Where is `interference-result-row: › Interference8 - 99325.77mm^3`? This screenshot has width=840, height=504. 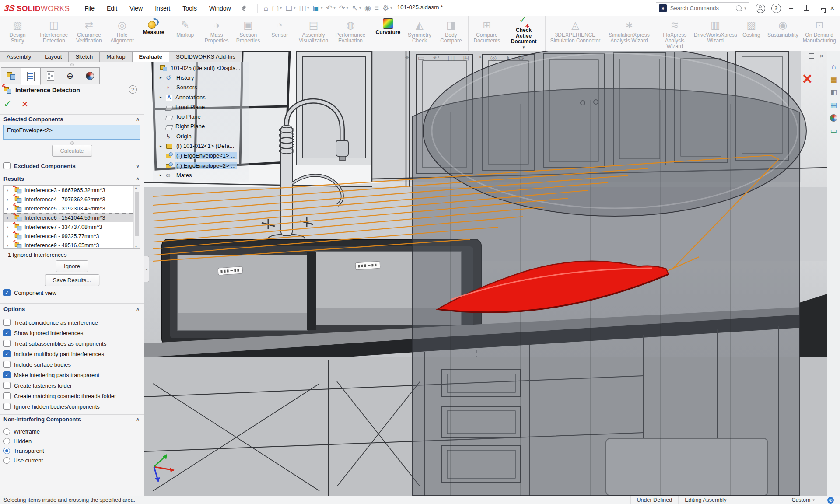 interference-result-row: › Interference8 - 99325.77mm^3 is located at coordinates (72, 236).